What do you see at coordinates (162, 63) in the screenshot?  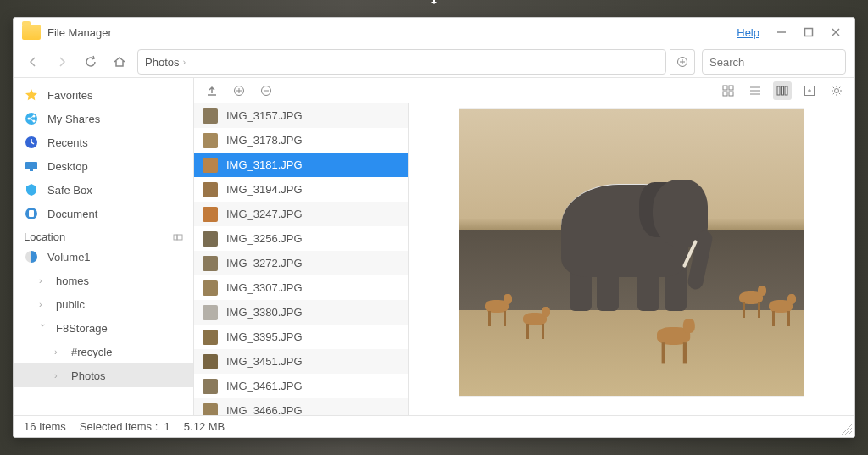 I see `breadcrumb-current: Photos` at bounding box center [162, 63].